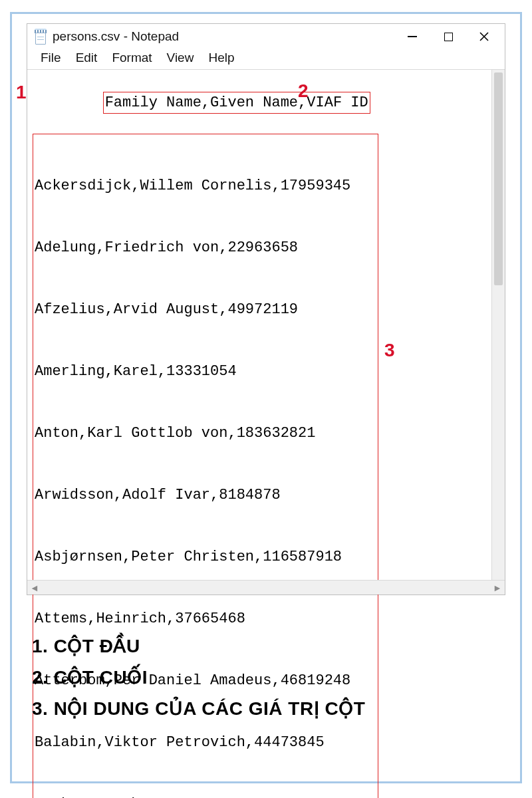 The image size is (532, 798). What do you see at coordinates (205, 371) in the screenshot?
I see `csv-line: Amerling,Karel,13331054` at bounding box center [205, 371].